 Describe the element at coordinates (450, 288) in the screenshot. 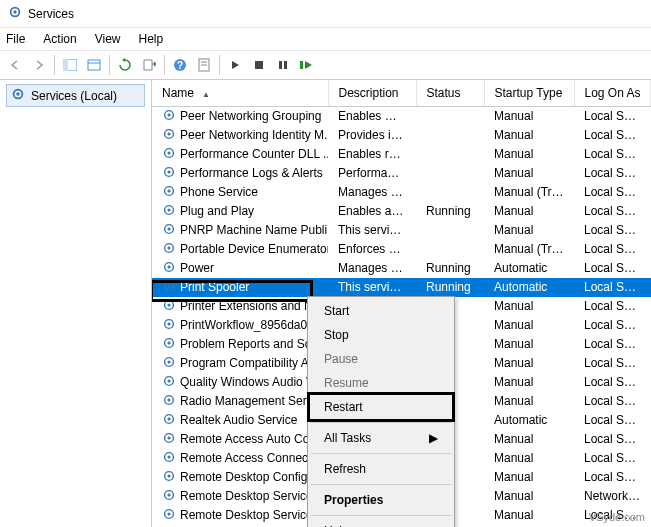

I see `svc-status: Running` at that location.